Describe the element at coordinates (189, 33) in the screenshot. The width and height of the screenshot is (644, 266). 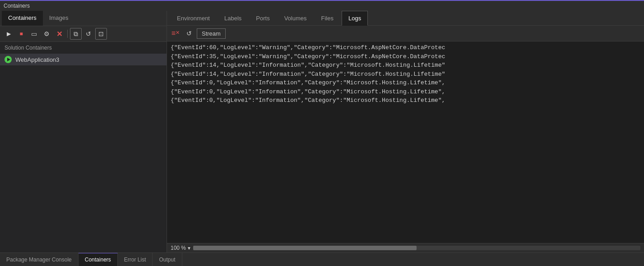
I see `refresh-log-button: ↺` at that location.